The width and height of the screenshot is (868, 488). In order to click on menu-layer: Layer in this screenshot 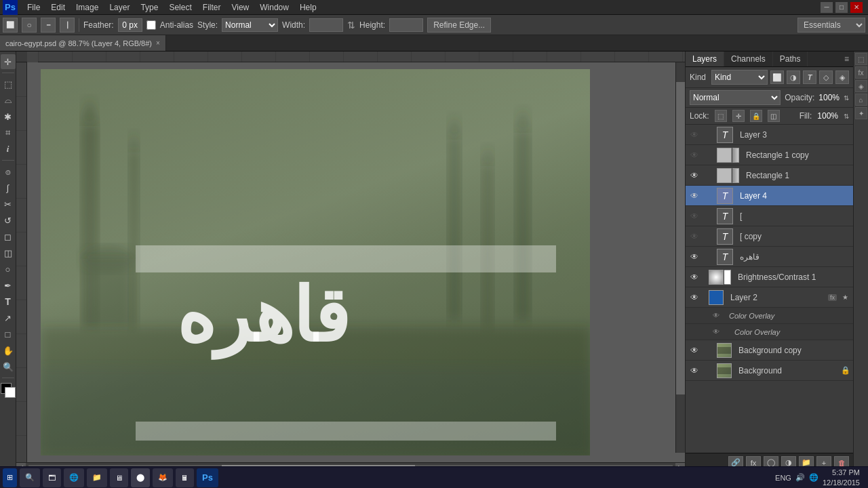, I will do `click(119, 7)`.